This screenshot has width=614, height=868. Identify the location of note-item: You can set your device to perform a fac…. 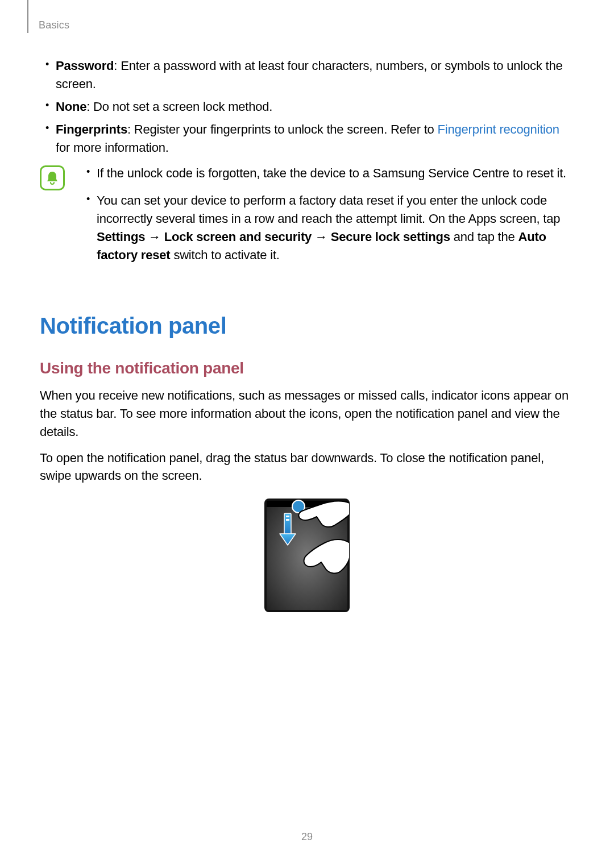
(335, 228).